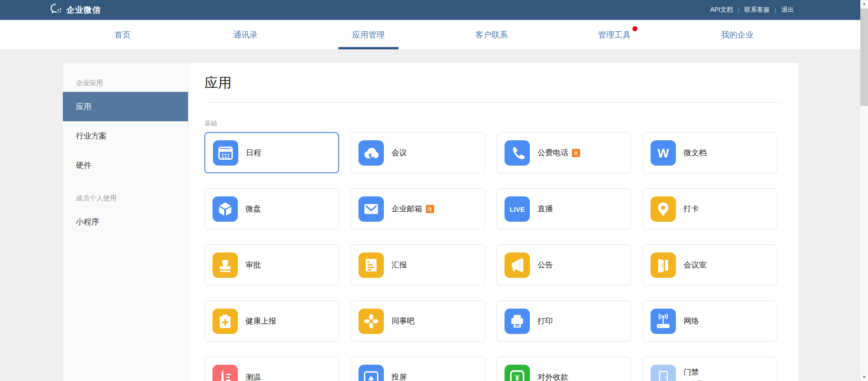 The width and height of the screenshot is (868, 381). I want to click on scroll-up-button: ▲, so click(864, 4).